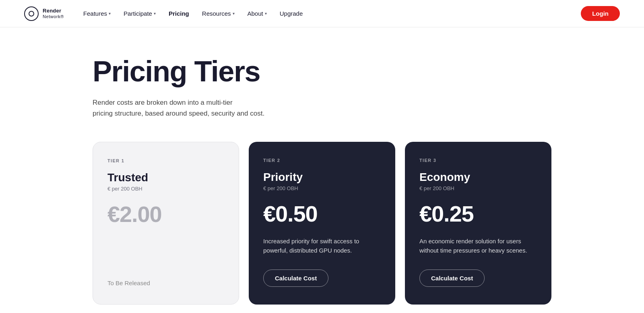 This screenshot has width=644, height=313. Describe the element at coordinates (296, 278) in the screenshot. I see `tier2-calculate-button: Calculate Cost` at that location.